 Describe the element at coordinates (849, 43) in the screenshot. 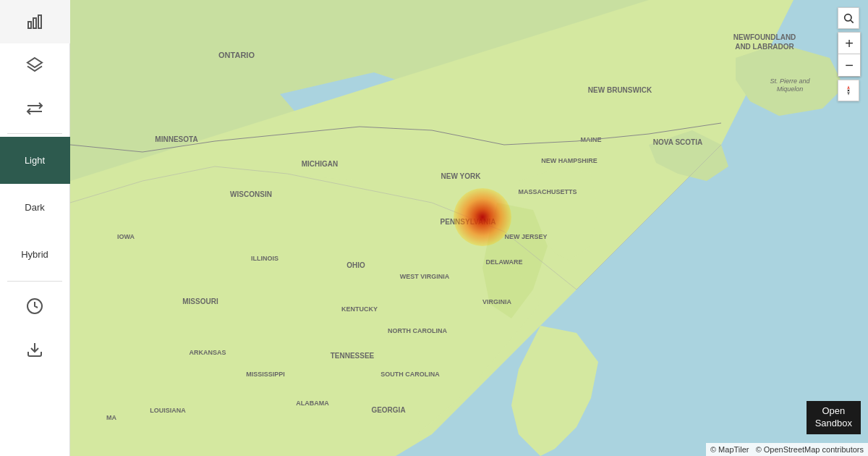

I see `zoom-in-button: +` at that location.